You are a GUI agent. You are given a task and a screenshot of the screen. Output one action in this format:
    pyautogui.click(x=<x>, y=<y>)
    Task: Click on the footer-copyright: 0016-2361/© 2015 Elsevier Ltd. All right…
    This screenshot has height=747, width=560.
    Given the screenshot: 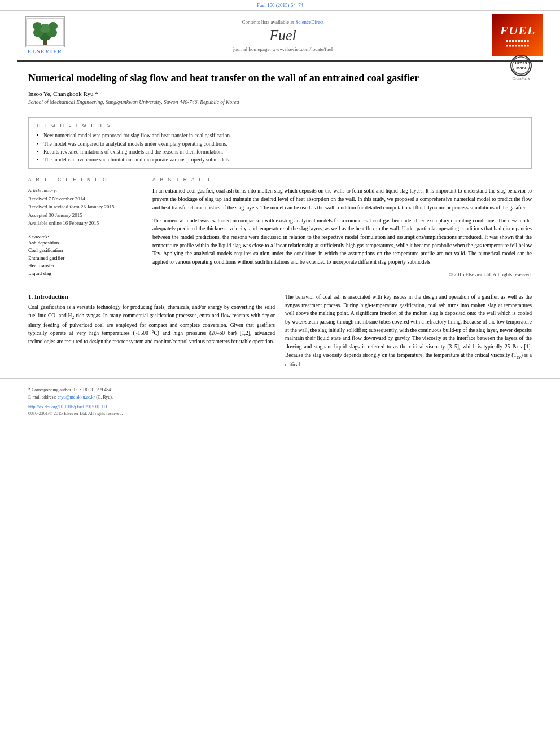 What is the action you would take?
    pyautogui.click(x=280, y=413)
    